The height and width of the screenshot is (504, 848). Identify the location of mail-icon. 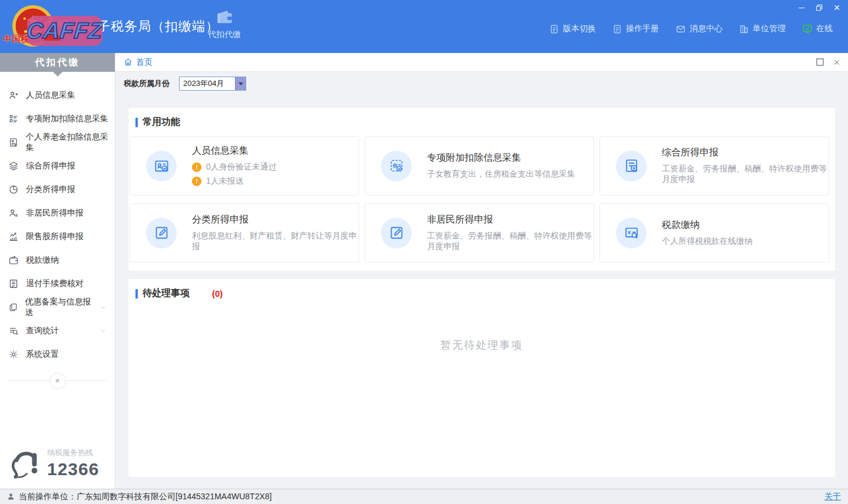
(681, 29).